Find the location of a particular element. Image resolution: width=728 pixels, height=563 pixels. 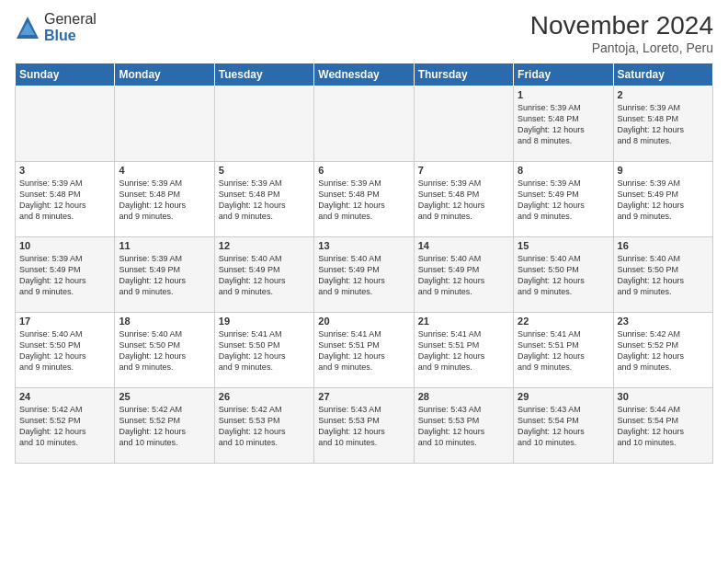

logo-text: General Blue is located at coordinates (70, 28).